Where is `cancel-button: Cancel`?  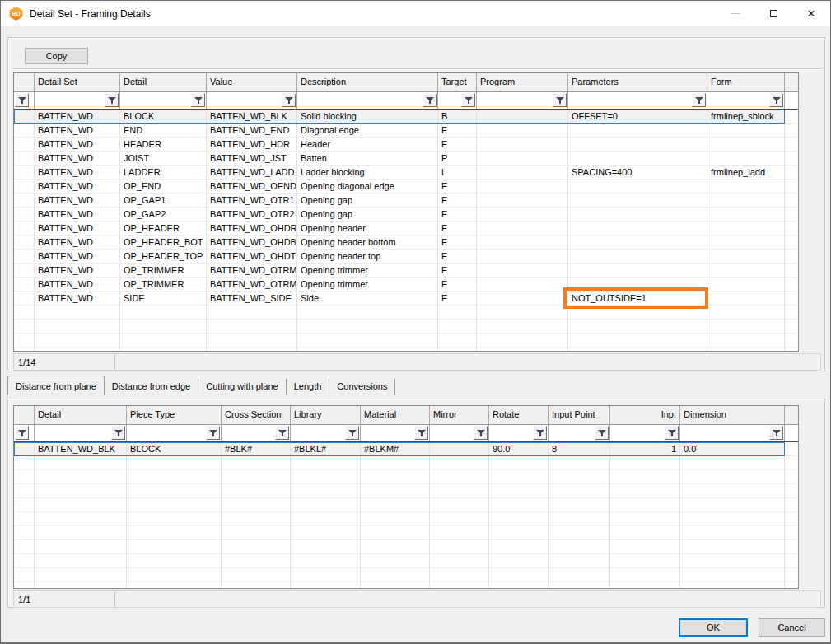 cancel-button: Cancel is located at coordinates (792, 628).